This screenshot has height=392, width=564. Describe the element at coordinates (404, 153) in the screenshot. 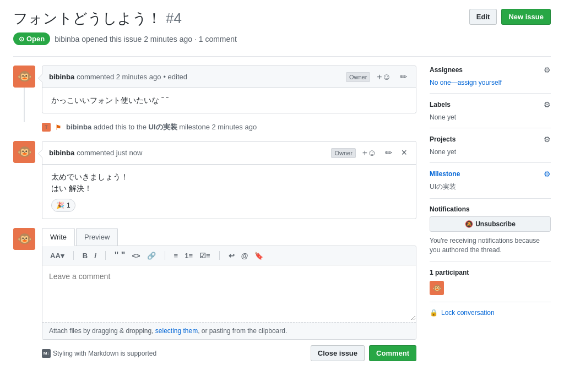

I see `close-comment-button-2: ×` at that location.